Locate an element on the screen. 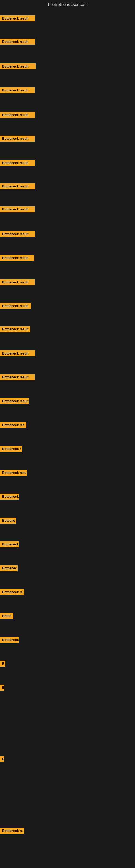  bottleneck-bar-23: Bottlenec is located at coordinates (9, 568).